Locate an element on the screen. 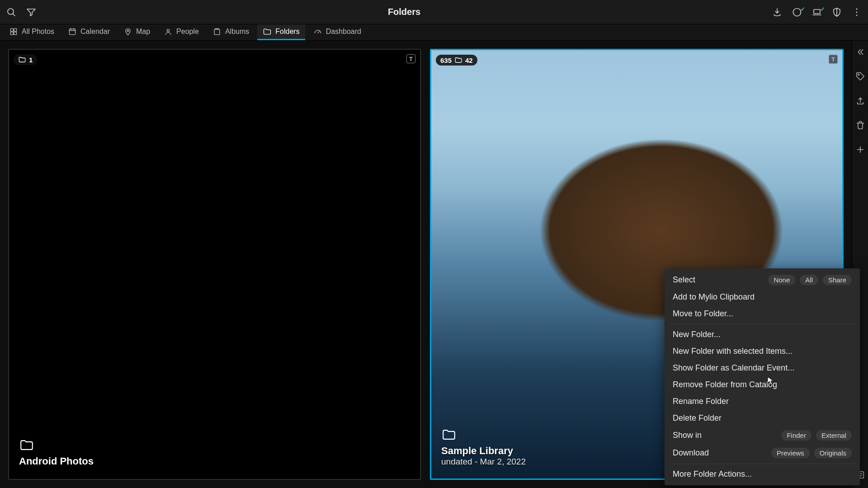 Image resolution: width=868 pixels, height=488 pixels. nav-people: People is located at coordinates (181, 33).